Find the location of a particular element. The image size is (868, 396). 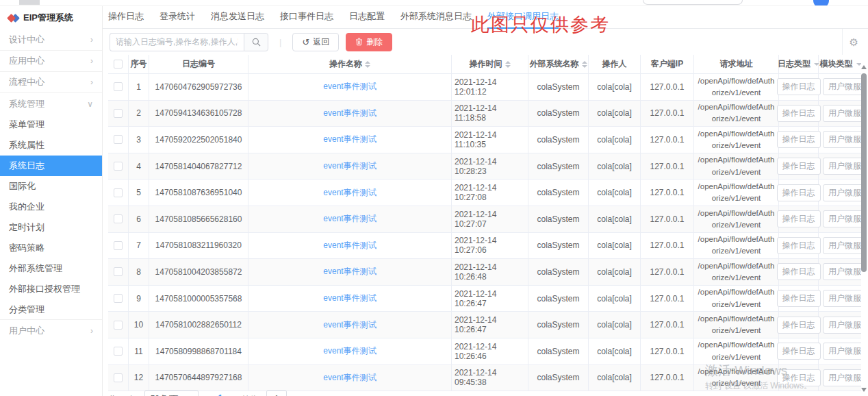

gear-icon: ⚙ is located at coordinates (854, 42).